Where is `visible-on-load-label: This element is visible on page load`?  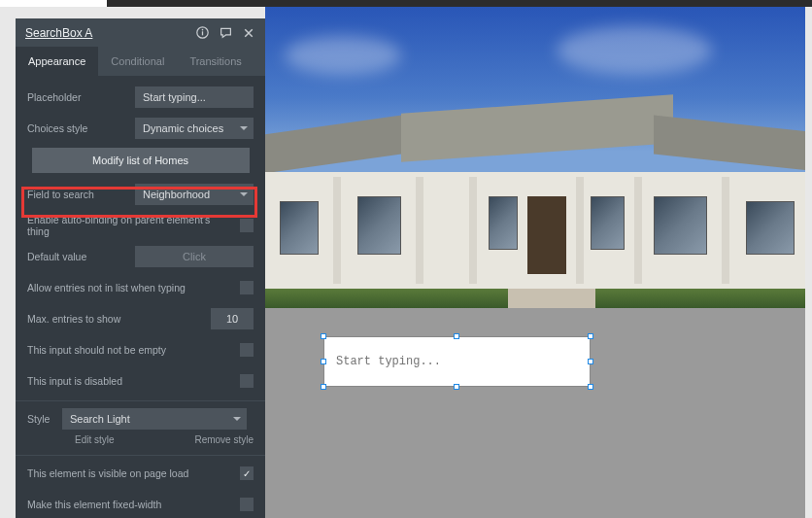
visible-on-load-label: This element is visible on page load is located at coordinates (130, 473).